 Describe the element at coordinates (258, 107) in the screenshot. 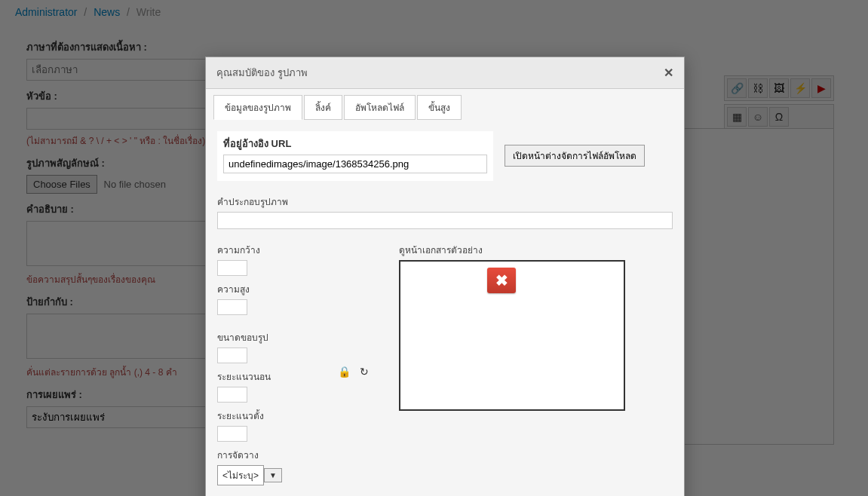

I see `tab-image-info: ข้อมูลของรูปภาพ` at that location.